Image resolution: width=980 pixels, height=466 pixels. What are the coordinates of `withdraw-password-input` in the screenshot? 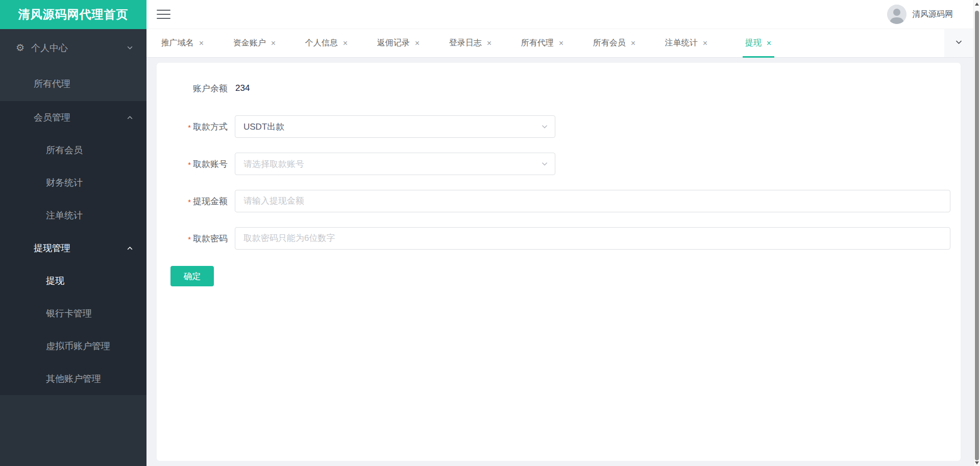 It's located at (593, 238).